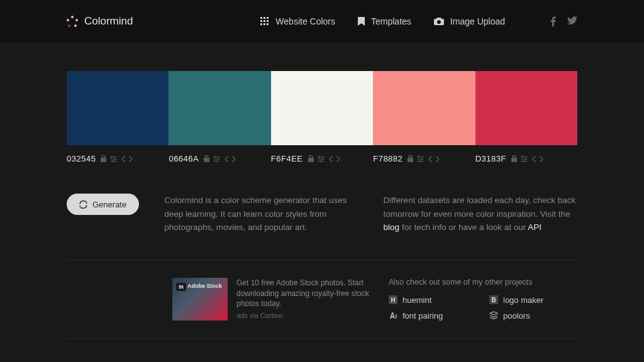 The image size is (644, 362). I want to click on nav-label: Image Upload, so click(478, 21).